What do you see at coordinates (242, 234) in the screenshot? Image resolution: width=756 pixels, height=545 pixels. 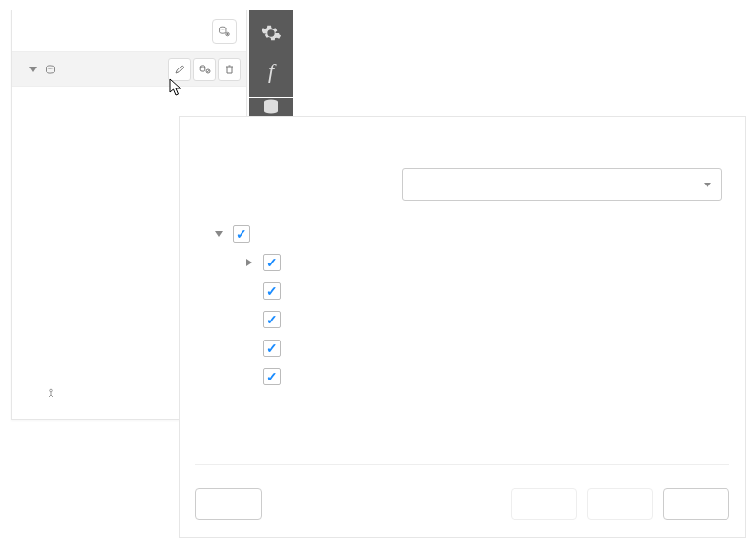 I see `checkbox-root: ✓` at bounding box center [242, 234].